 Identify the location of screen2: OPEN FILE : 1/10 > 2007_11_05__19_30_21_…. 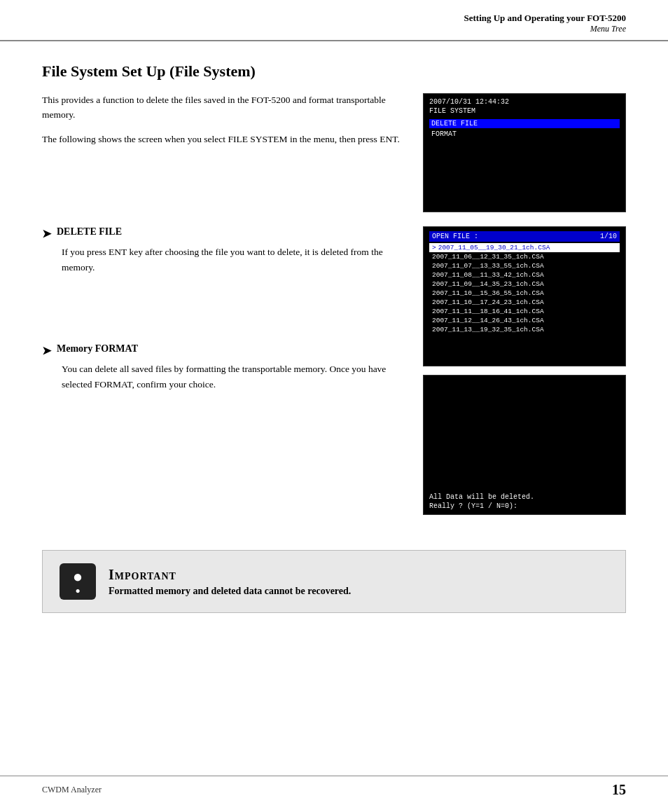
(524, 296).